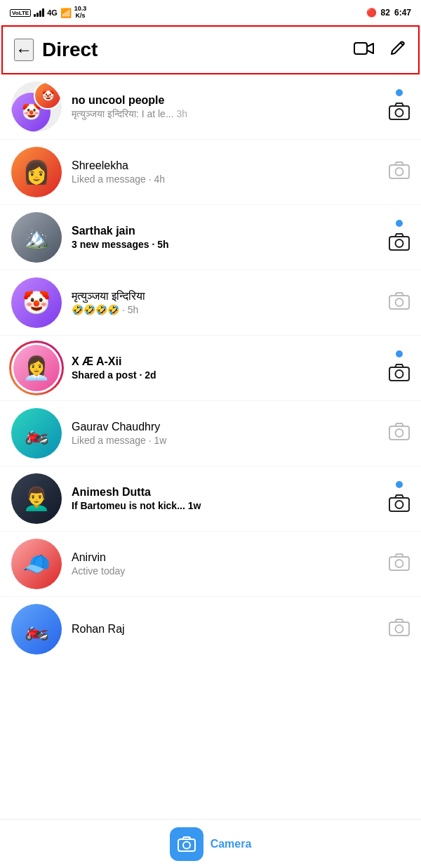 This screenshot has height=868, width=421. I want to click on avatar: 👩‍💼, so click(36, 368).